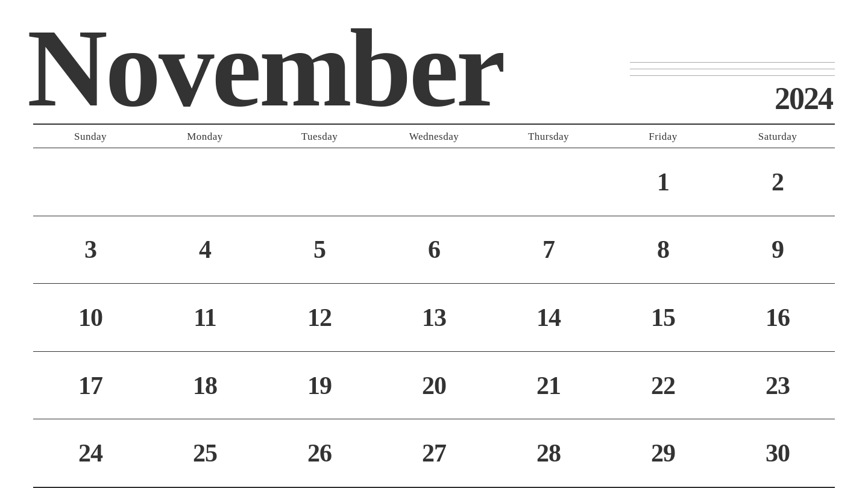 The height and width of the screenshot is (488, 868). I want to click on calendar-cell: 14, so click(549, 318).